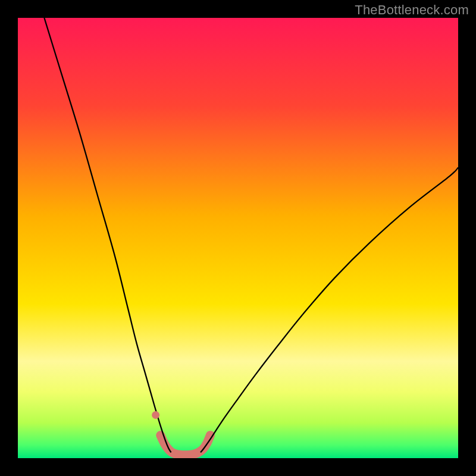 The image size is (476, 476). I want to click on watermark-text: TheBottleneck.com, so click(412, 10).